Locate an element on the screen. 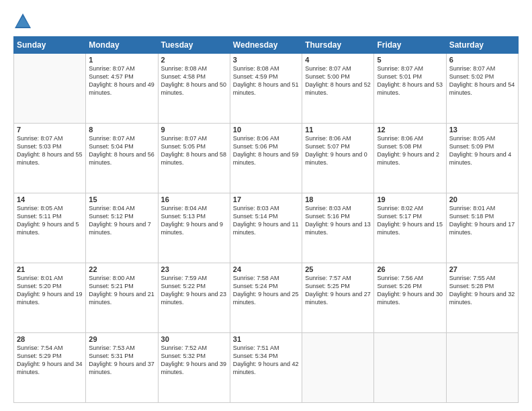  sunset-text: Sunset: 5:31 PM is located at coordinates (112, 356).